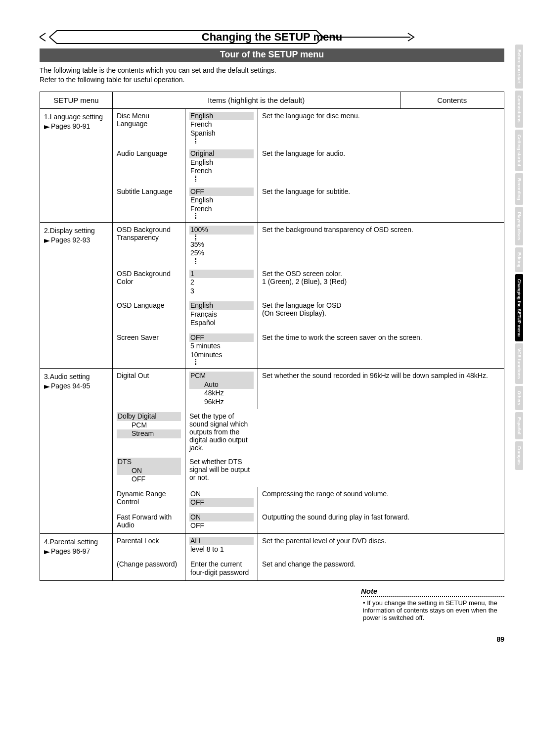 The width and height of the screenshot is (534, 756). I want to click on side-tab: Français, so click(519, 455).